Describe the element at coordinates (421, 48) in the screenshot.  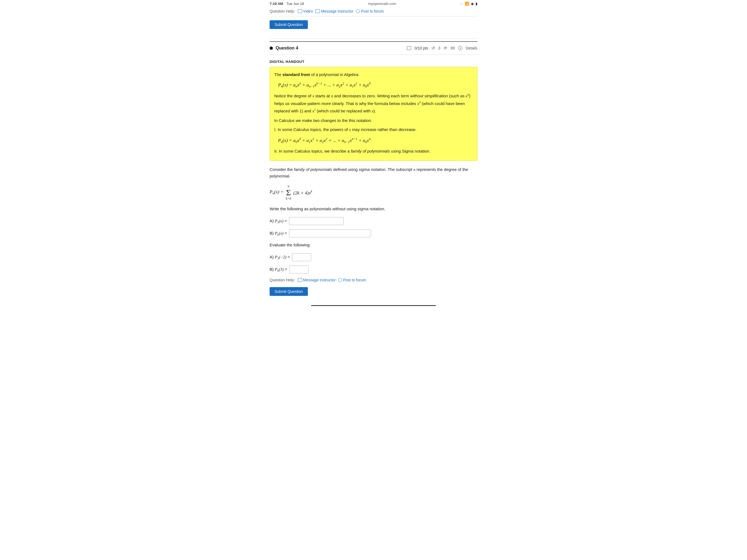
I see `pts-display: 0/10 pts` at that location.